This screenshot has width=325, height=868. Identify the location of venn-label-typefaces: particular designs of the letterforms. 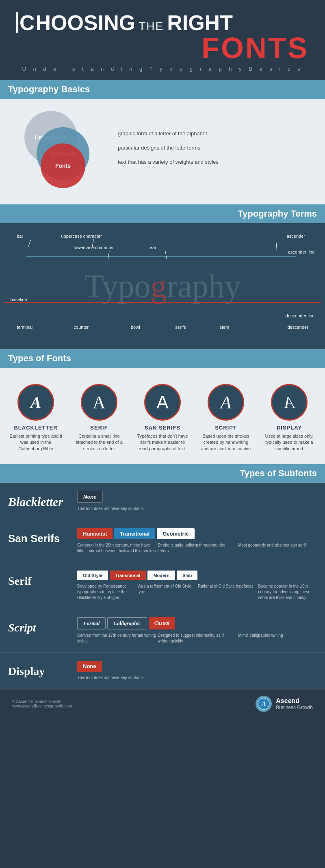
(213, 148).